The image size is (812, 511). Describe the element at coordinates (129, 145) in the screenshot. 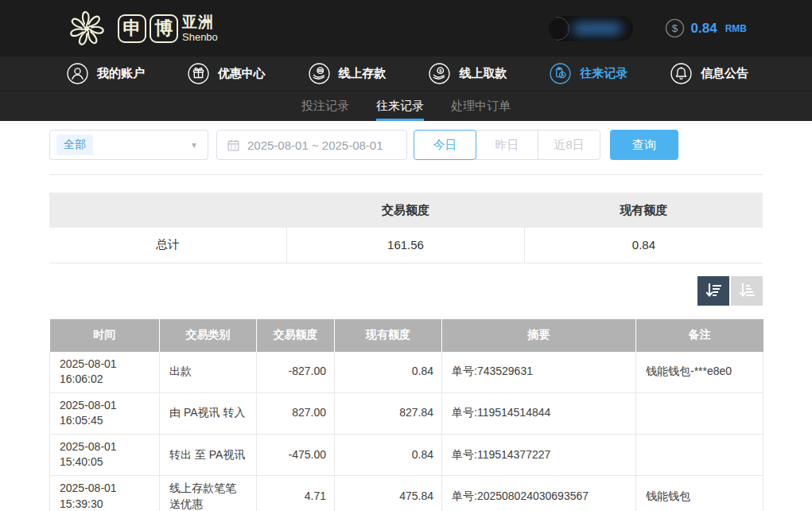

I see `type-select: 全部 ▼` at that location.